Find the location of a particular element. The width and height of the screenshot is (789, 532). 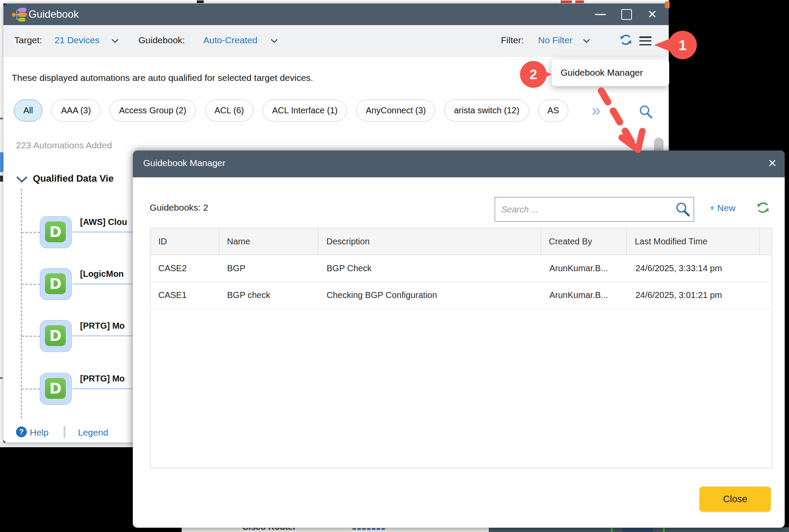

tree-heading: Qualified Data Vie is located at coordinates (74, 179).